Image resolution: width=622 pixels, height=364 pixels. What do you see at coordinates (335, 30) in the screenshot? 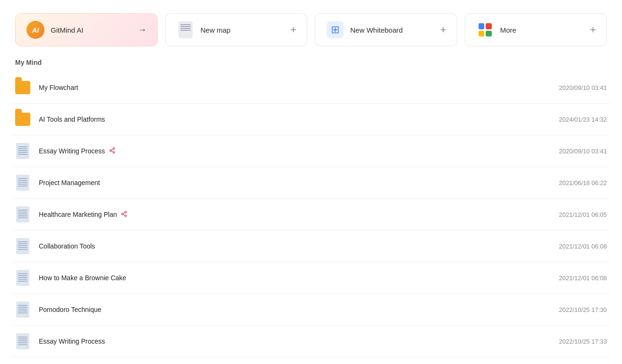
I see `whiteboard-icon-symbol: ⊞` at bounding box center [335, 30].